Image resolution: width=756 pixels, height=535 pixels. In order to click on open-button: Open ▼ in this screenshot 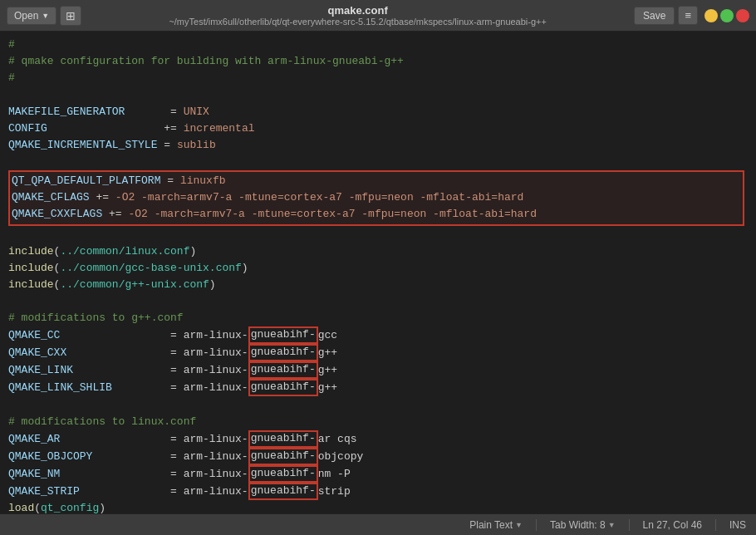, I will do `click(32, 16)`.